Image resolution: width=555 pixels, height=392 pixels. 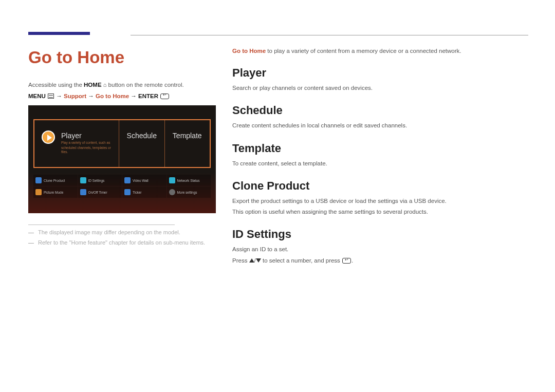 What do you see at coordinates (137, 192) in the screenshot?
I see `grid-item-label: Ticker` at bounding box center [137, 192].